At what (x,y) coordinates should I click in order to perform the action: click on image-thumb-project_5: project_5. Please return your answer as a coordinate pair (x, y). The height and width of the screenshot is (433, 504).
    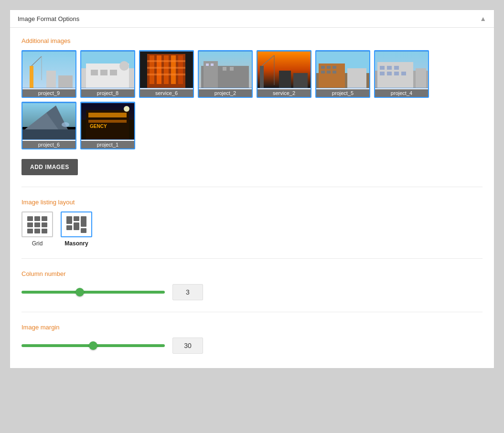
    Looking at the image, I should click on (343, 74).